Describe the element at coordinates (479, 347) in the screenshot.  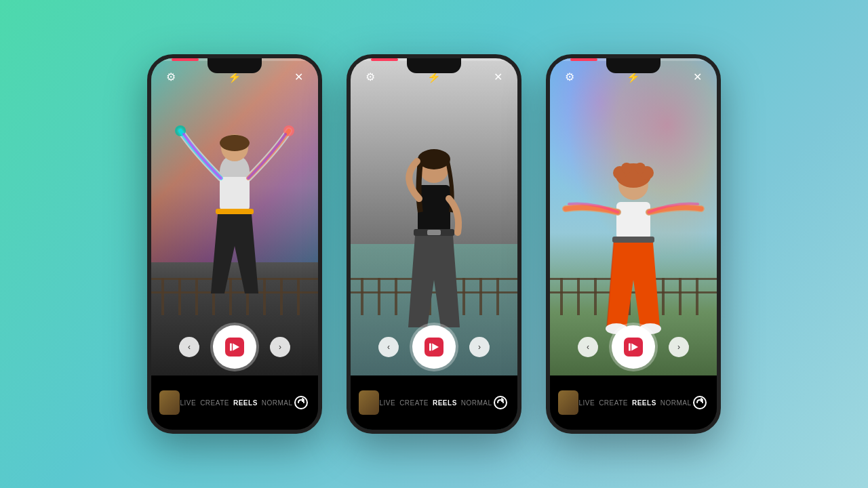
I see `next-arrow-2: ›` at that location.